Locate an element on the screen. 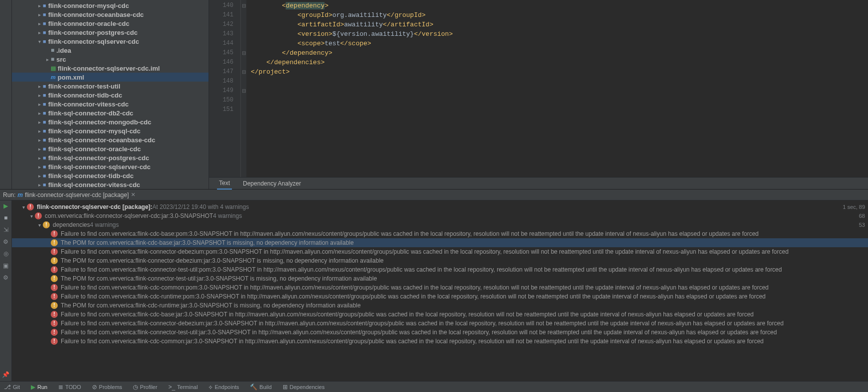 Image resolution: width=868 pixels, height=392 pixels. code-line: </dependency> is located at coordinates (559, 53).